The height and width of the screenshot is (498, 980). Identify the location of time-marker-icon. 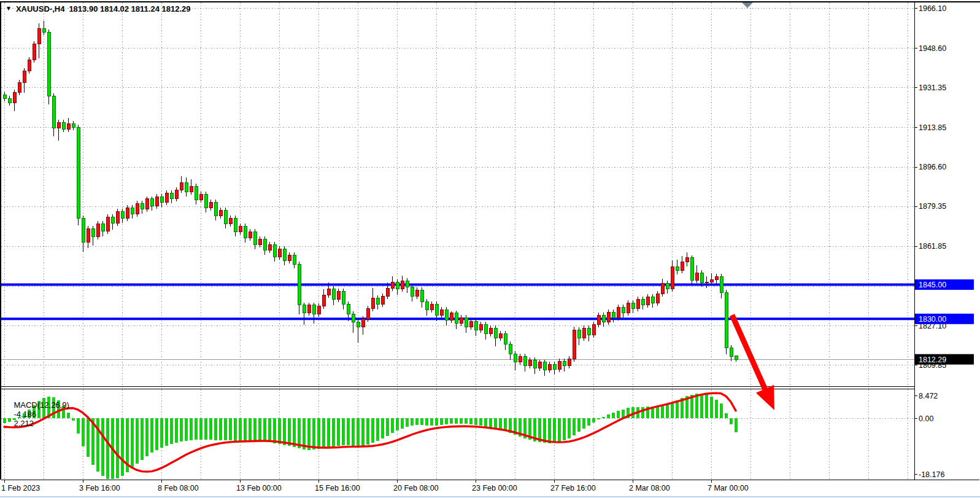
(747, 5).